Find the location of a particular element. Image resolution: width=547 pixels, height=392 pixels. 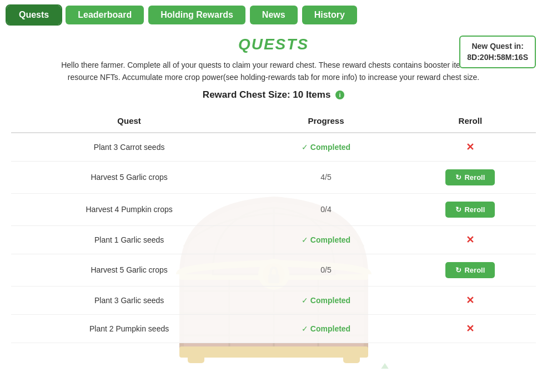

quest-reroll-6: ✕ is located at coordinates (470, 329).